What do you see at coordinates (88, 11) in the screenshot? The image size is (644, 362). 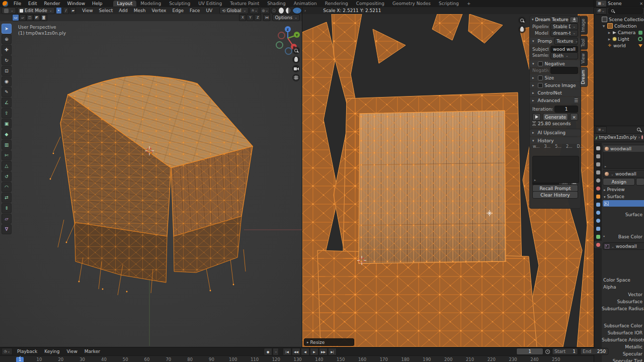 I see `viewport-menu-view: View` at bounding box center [88, 11].